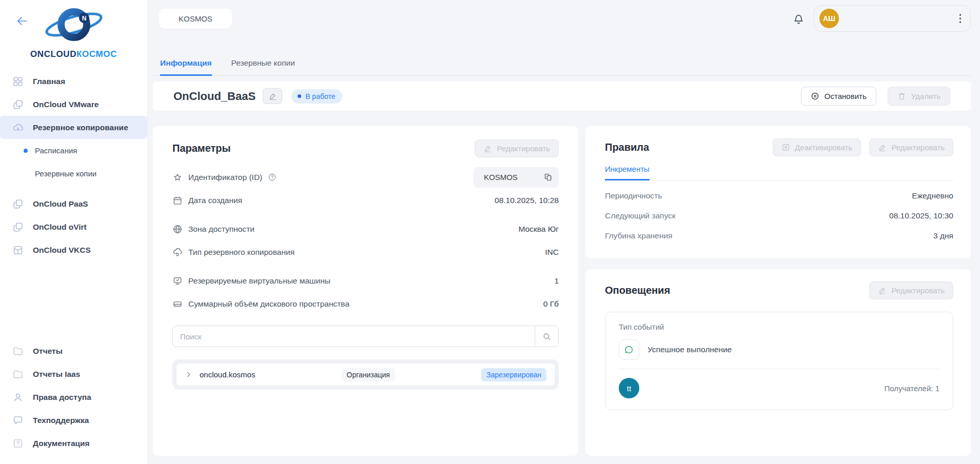 The image size is (980, 464). What do you see at coordinates (84, 18) in the screenshot?
I see `svg-text: N` at bounding box center [84, 18].